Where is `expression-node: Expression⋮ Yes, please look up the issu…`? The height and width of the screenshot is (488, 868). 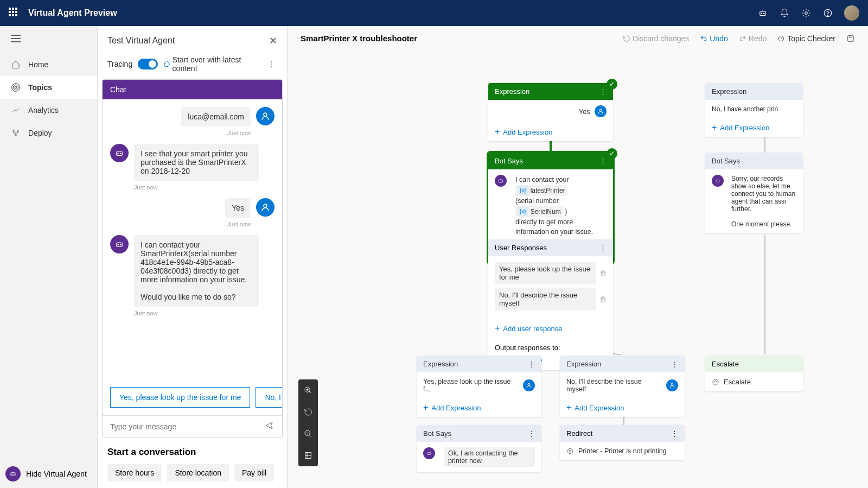
expression-node: Expression⋮ Yes, please look up the issu… is located at coordinates (479, 386).